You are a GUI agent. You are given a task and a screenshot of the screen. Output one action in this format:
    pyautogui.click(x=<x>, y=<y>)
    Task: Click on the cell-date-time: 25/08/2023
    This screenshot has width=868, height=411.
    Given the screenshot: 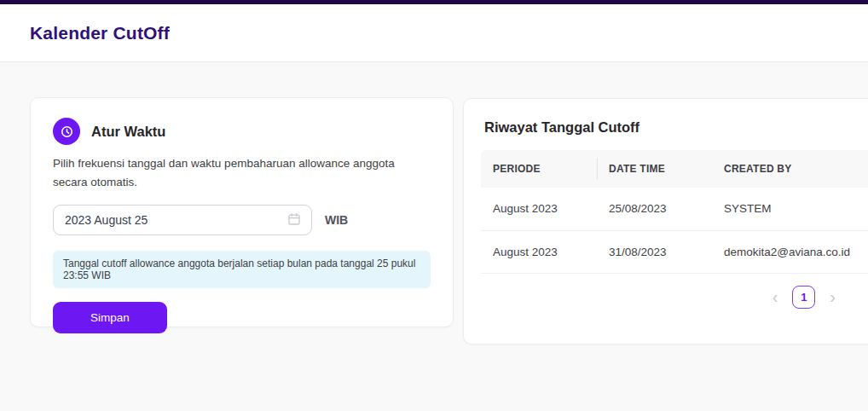 What is the action you would take?
    pyautogui.click(x=655, y=209)
    